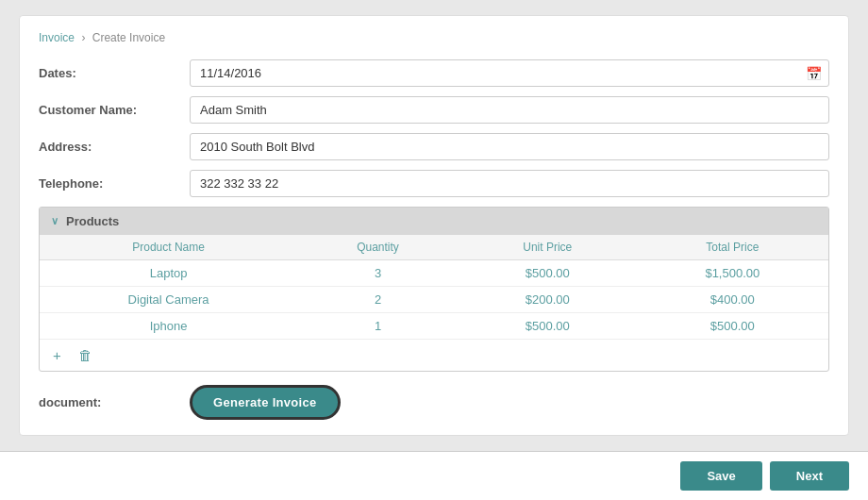 The width and height of the screenshot is (868, 500). Describe the element at coordinates (434, 109) in the screenshot. I see `customer-name-row: Customer Name:` at that location.